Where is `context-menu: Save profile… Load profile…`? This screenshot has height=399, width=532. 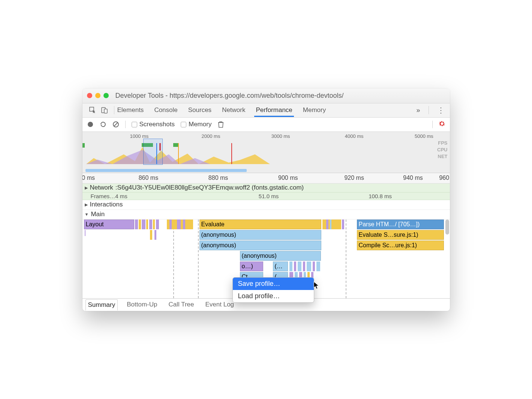
context-menu: Save profile… Load profile… is located at coordinates (273, 290).